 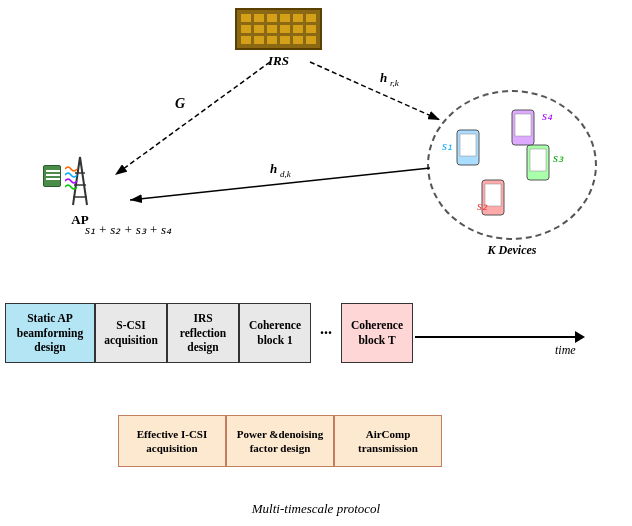 What do you see at coordinates (558, 158) in the screenshot?
I see `svg-text: s₃` at bounding box center [558, 158].